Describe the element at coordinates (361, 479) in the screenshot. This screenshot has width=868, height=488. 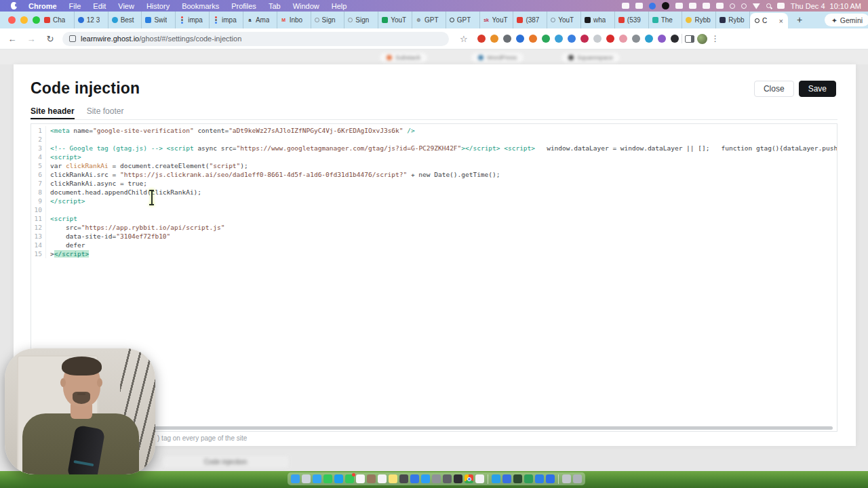
I see `dock-calendar` at that location.